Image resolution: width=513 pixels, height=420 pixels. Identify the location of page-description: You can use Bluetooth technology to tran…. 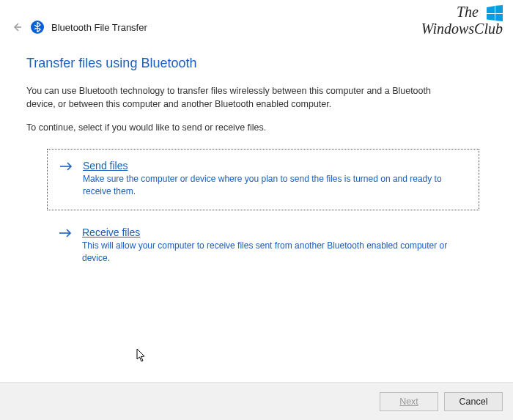
(232, 97).